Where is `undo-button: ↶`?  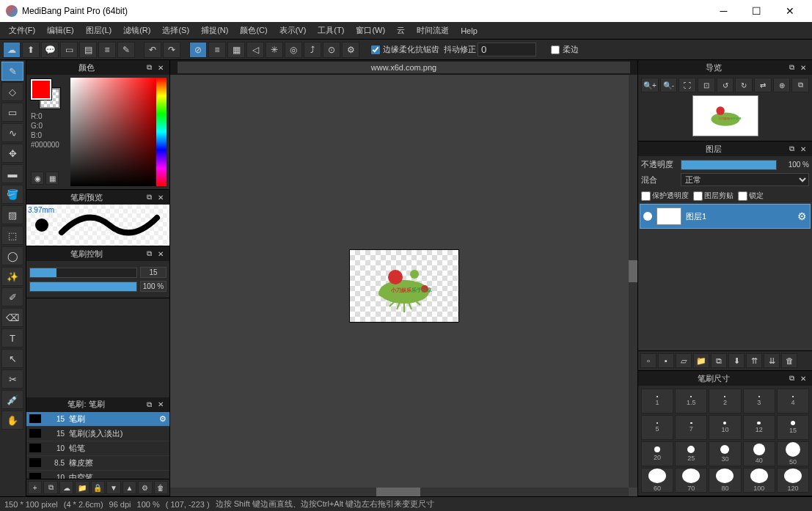
undo-button: ↶ is located at coordinates (153, 50).